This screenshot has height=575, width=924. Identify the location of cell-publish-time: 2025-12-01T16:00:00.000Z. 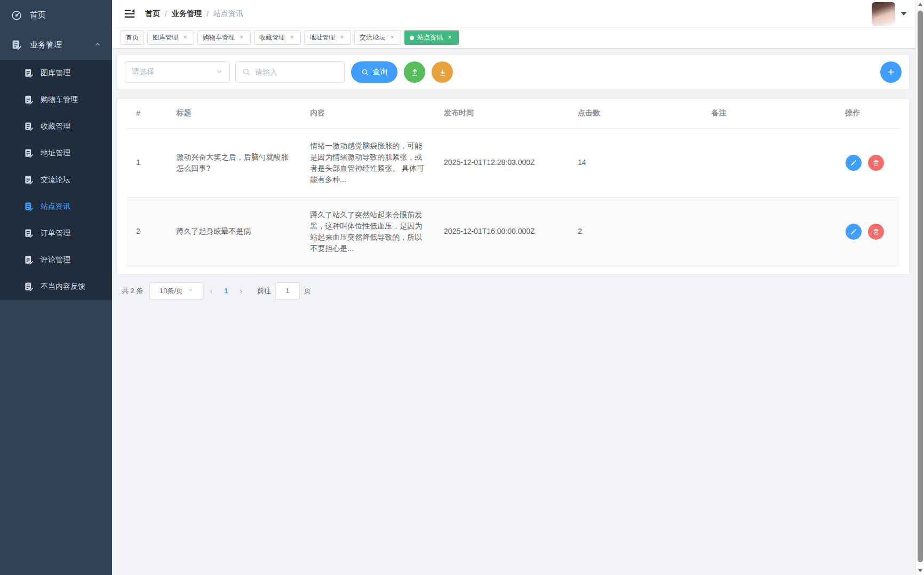
(501, 232).